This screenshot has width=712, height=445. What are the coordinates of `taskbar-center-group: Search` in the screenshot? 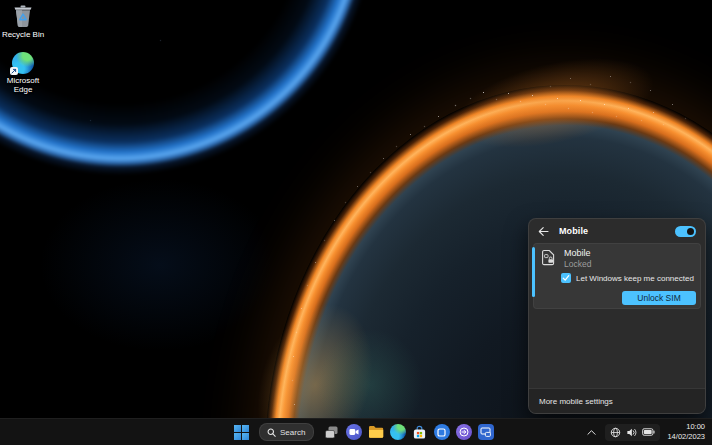 It's located at (364, 432).